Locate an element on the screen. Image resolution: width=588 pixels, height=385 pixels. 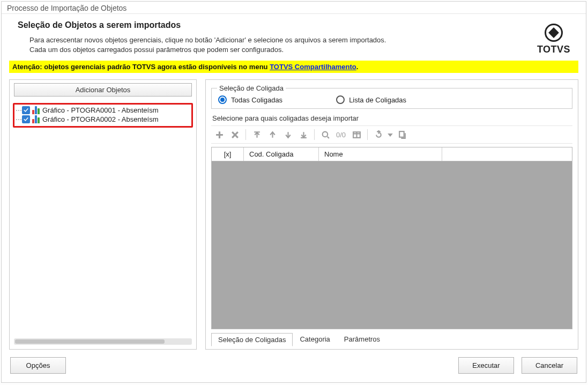
export-dropdown-icon is located at coordinates (390, 135).